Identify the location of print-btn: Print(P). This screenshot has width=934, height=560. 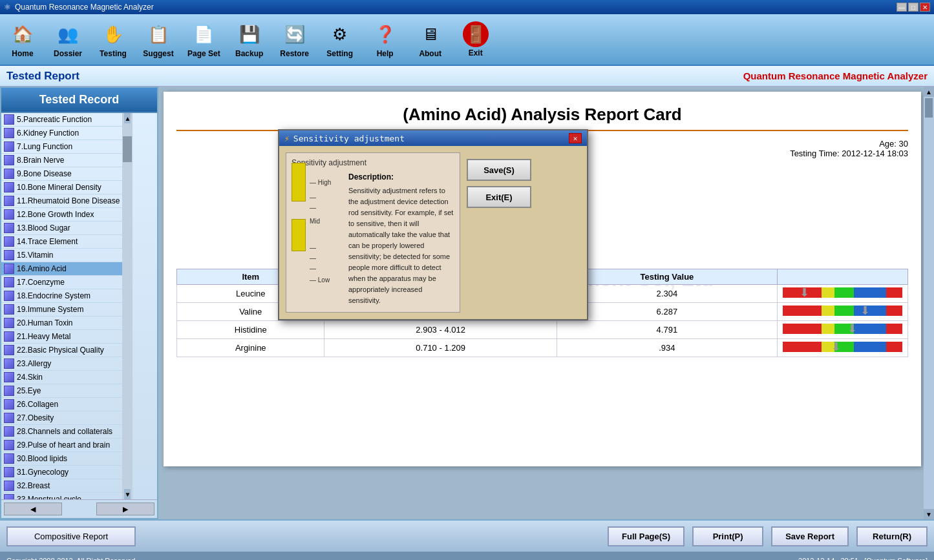
(728, 536).